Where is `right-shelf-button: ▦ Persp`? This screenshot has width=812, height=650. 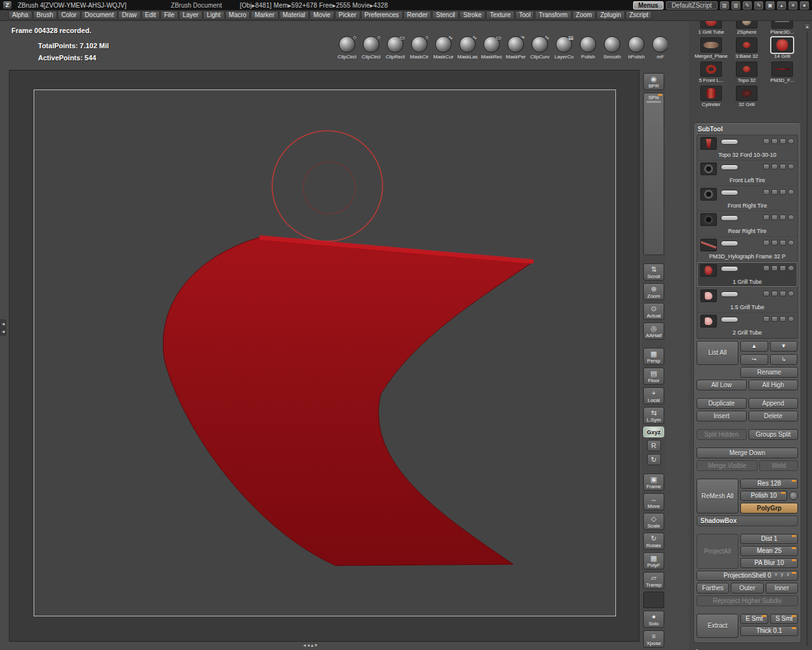
right-shelf-button: ▦ Persp is located at coordinates (653, 357).